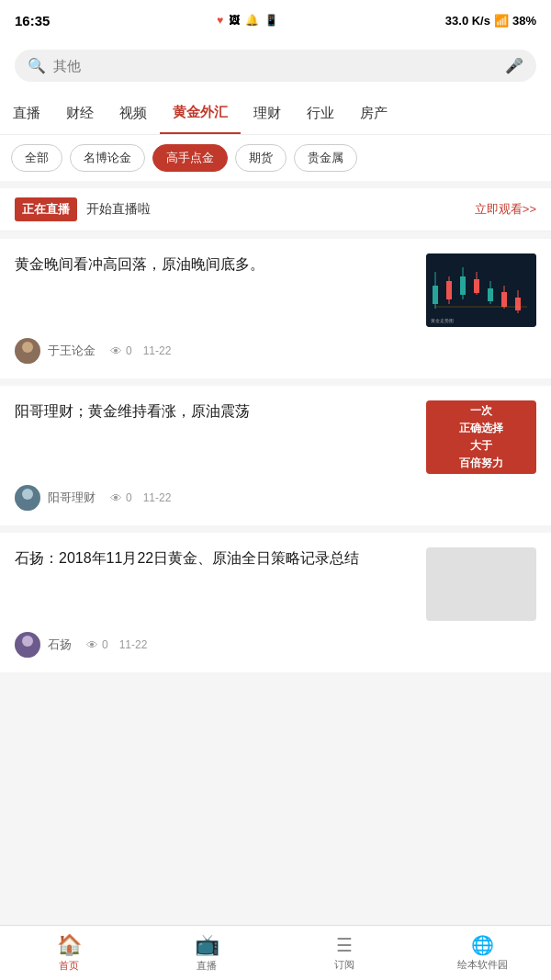 This screenshot has height=980, width=551. Describe the element at coordinates (481, 437) in the screenshot. I see `thumb-text-2: 一次正确选择大于百倍努力` at that location.